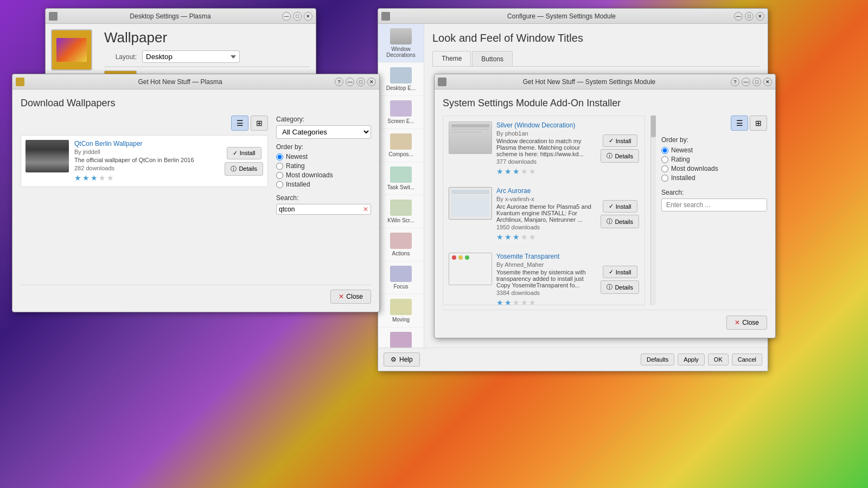 The image size is (868, 488). Describe the element at coordinates (738, 16) in the screenshot. I see `configure-min-btn: —` at that location.